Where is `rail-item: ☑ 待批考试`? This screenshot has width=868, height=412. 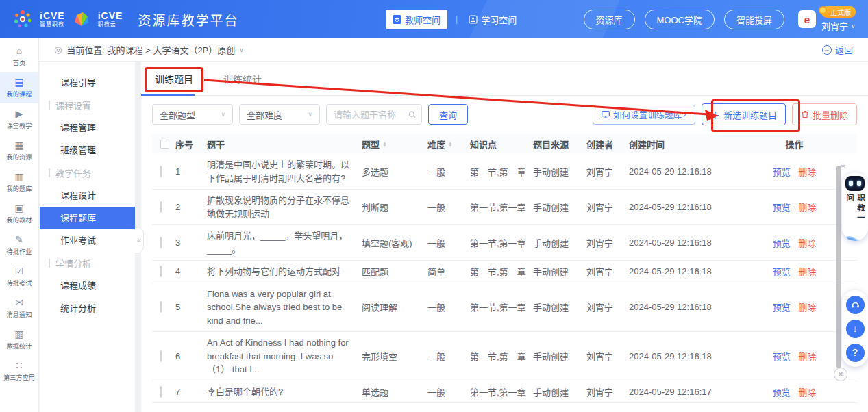 rail-item: ☑ 待批考试 is located at coordinates (19, 276).